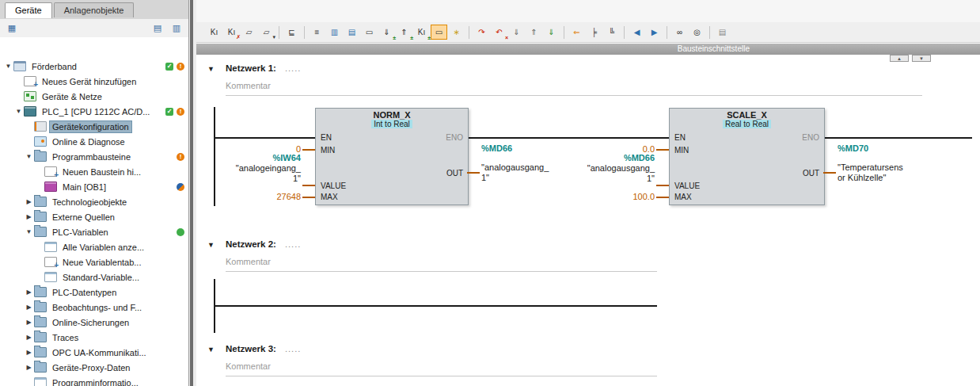  What do you see at coordinates (266, 32) in the screenshot?
I see `edit-options-icon: ▱▾` at bounding box center [266, 32].